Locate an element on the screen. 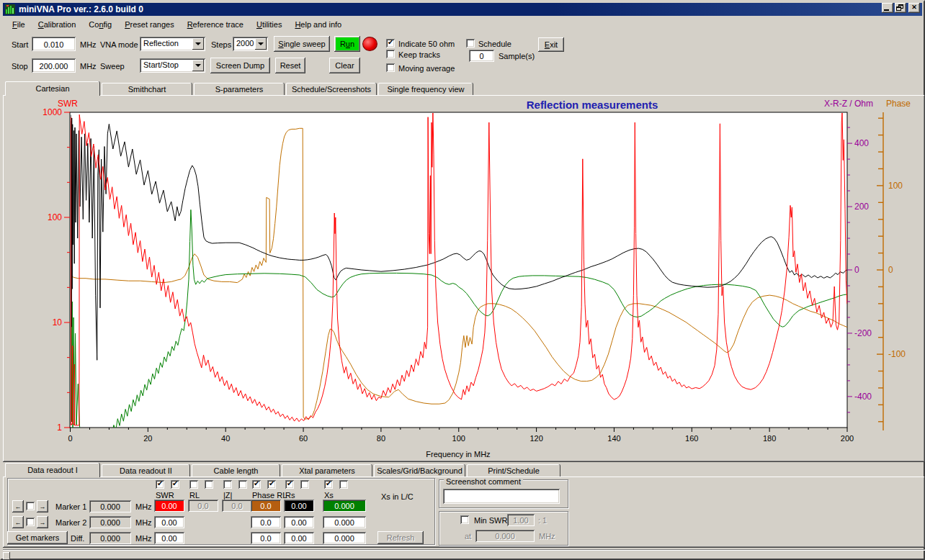  svg-text: -400 is located at coordinates (863, 397).